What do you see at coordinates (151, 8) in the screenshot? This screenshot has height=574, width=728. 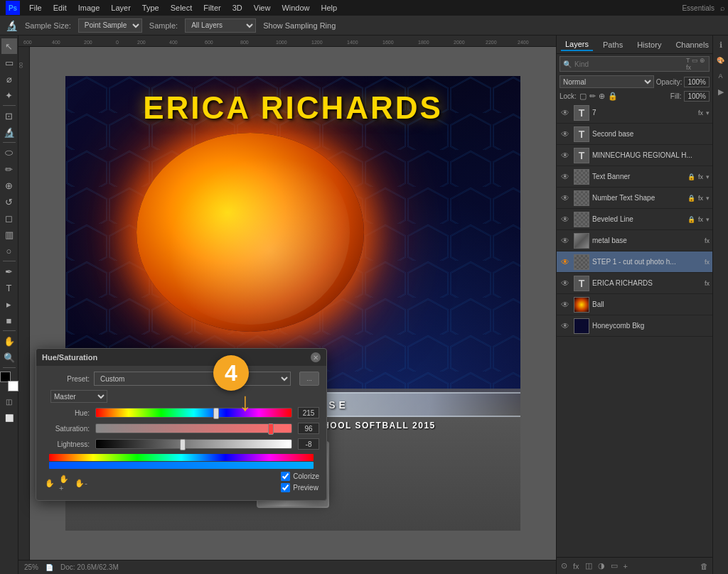 I see `menu-type: Type` at bounding box center [151, 8].